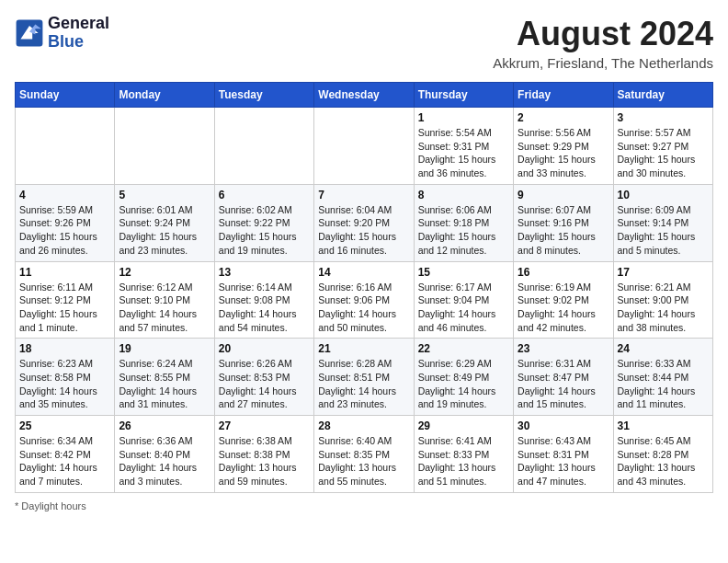 This screenshot has width=728, height=563. What do you see at coordinates (364, 349) in the screenshot?
I see `day-number: 21` at bounding box center [364, 349].